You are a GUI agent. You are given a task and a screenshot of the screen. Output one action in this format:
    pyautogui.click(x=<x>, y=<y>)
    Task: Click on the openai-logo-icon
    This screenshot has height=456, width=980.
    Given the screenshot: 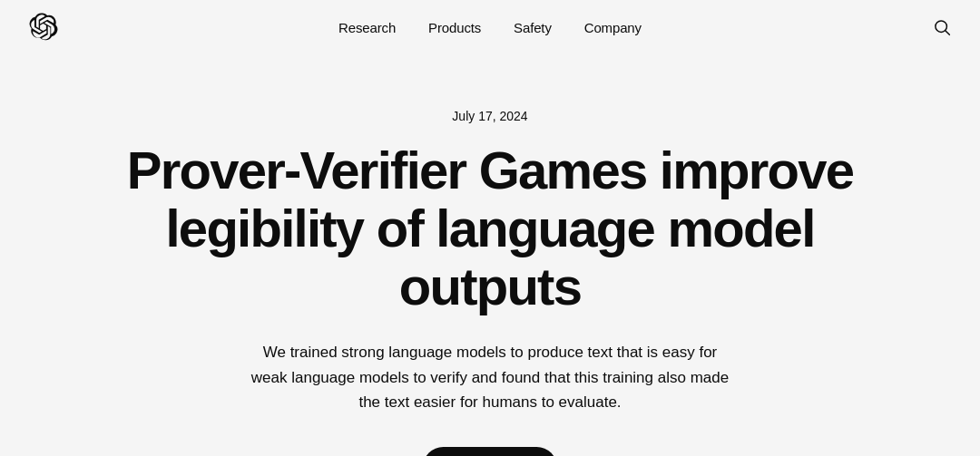 What is the action you would take?
    pyautogui.click(x=44, y=27)
    